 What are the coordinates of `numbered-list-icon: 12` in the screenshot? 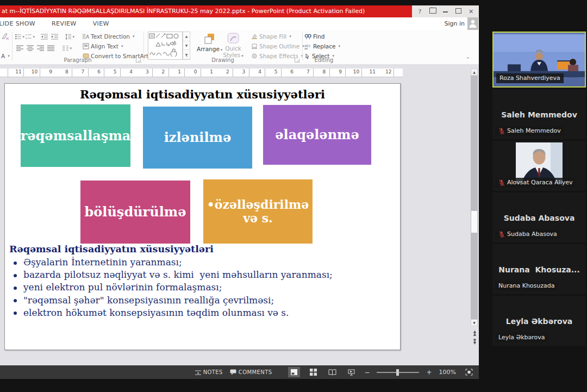 It's located at (30, 37).